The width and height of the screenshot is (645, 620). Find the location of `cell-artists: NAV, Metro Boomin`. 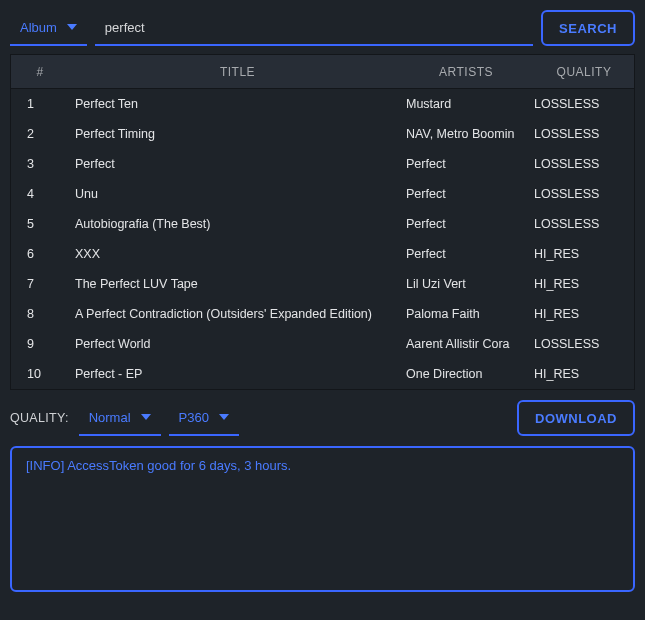

cell-artists: NAV, Metro Boomin is located at coordinates (470, 134).